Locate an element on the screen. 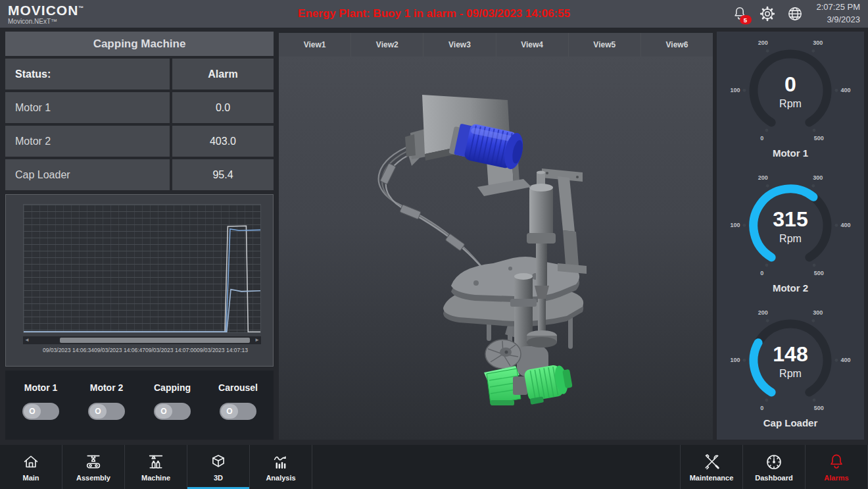 The image size is (868, 489). caploader-row-value: 95.4 is located at coordinates (223, 175).